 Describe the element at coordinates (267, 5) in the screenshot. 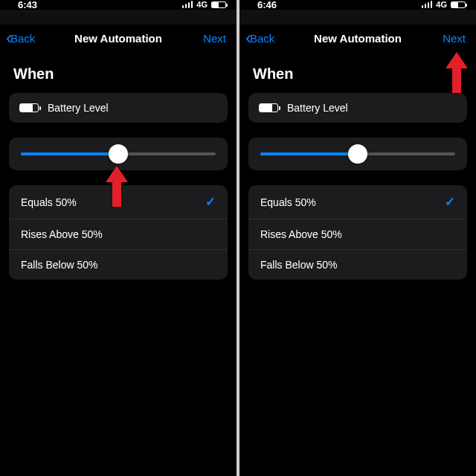

I see `status-time: 6:46` at that location.